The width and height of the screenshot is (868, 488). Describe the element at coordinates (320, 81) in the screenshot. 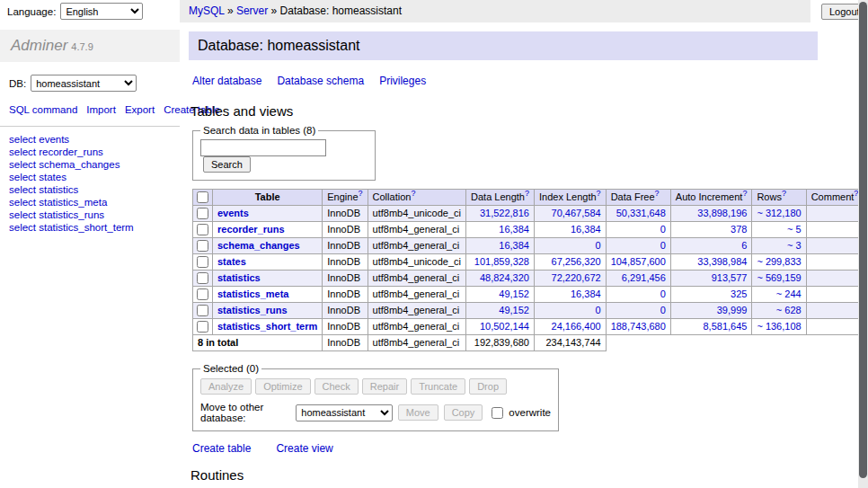

I see `nav-link-database-schema: Database schema` at that location.